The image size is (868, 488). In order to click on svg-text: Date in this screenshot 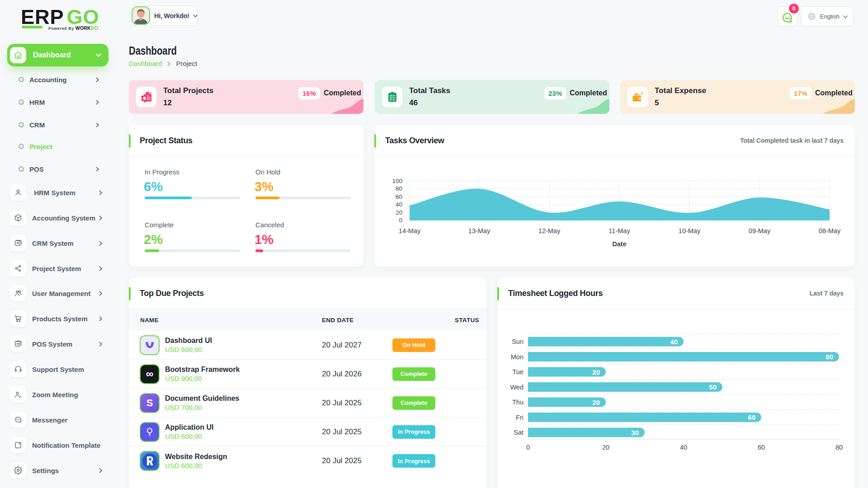, I will do `click(619, 244)`.